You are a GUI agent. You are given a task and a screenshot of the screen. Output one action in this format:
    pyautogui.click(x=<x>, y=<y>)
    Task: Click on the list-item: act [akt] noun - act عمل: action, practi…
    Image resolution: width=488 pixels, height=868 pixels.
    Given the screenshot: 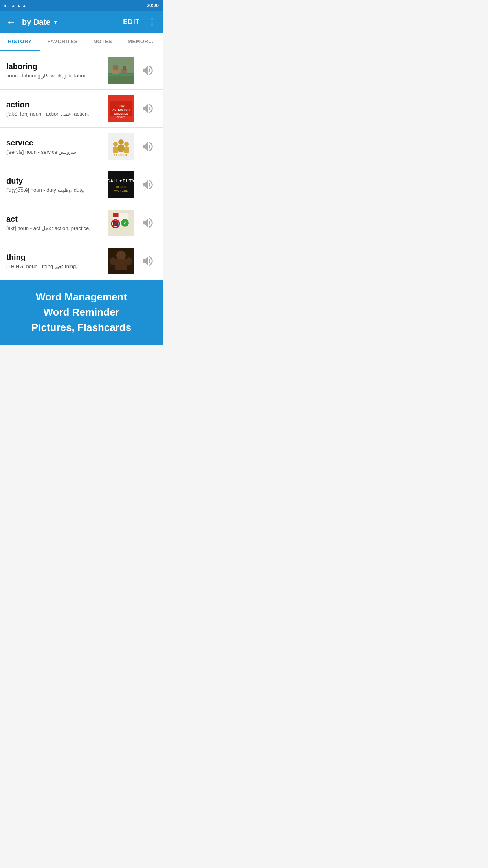 What is the action you would take?
    pyautogui.click(x=81, y=223)
    